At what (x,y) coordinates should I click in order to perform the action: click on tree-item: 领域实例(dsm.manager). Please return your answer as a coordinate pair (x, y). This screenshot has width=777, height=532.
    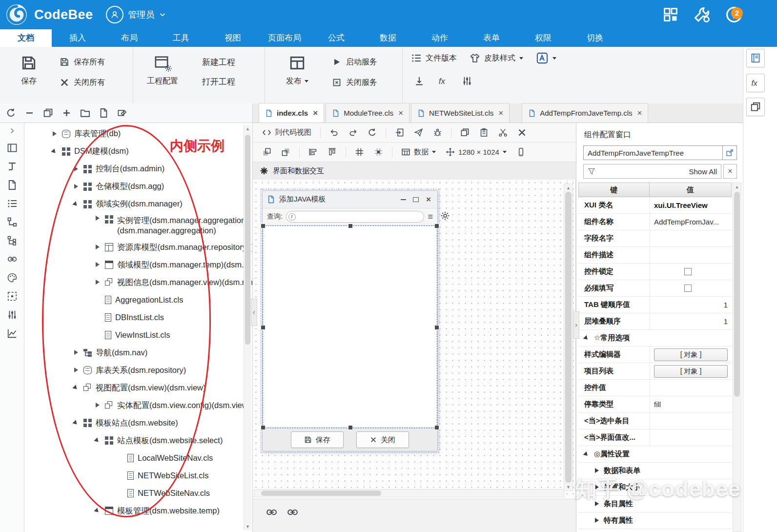
    Looking at the image, I should click on (139, 204).